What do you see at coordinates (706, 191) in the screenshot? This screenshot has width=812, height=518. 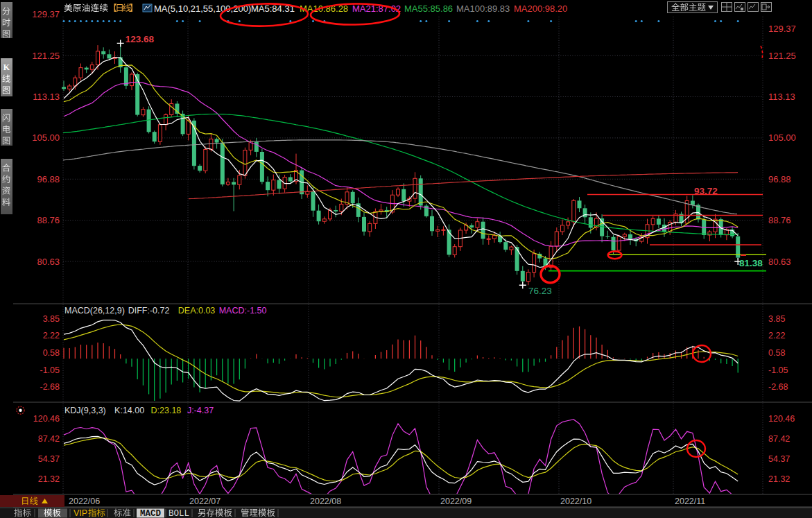 I see `svg-text: 93.72` at bounding box center [706, 191].